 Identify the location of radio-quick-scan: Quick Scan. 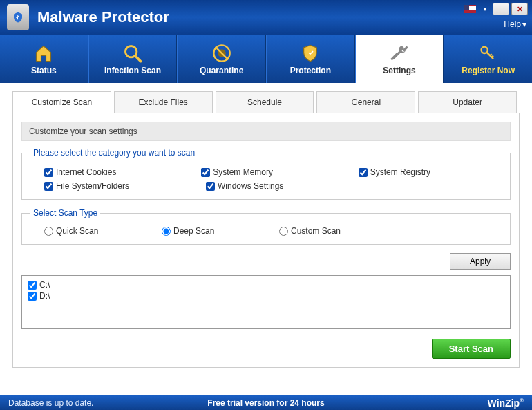
(89, 231).